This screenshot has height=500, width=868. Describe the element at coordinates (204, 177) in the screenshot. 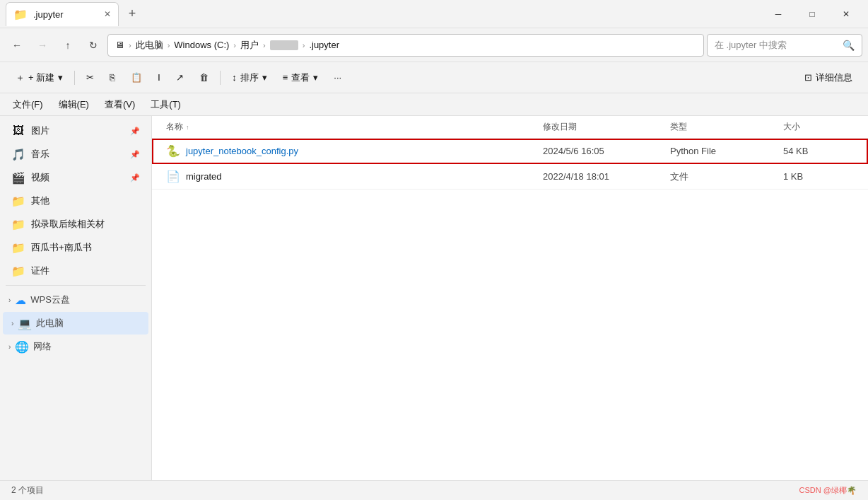

I see `file-name: migrated` at that location.